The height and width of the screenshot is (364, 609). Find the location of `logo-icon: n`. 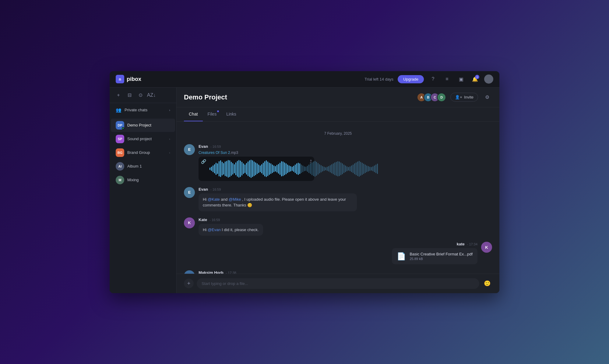

logo-icon: n is located at coordinates (120, 79).